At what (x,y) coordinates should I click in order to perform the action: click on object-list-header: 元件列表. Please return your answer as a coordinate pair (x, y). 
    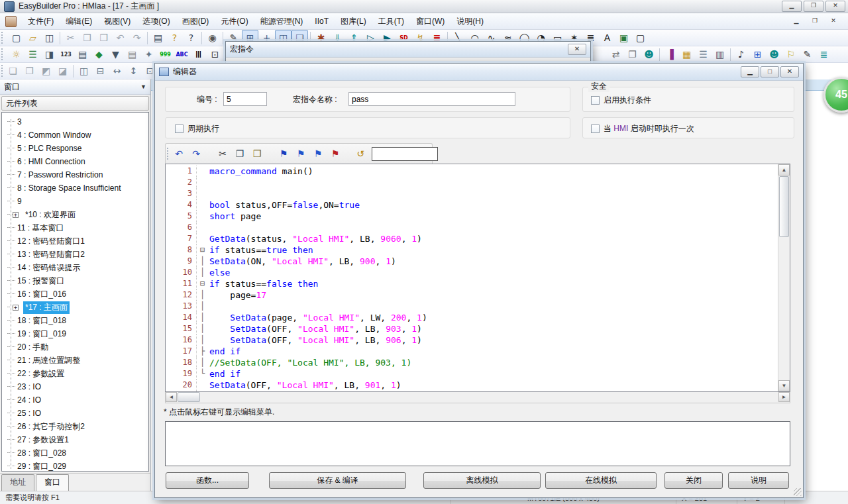
    Looking at the image, I should click on (76, 103).